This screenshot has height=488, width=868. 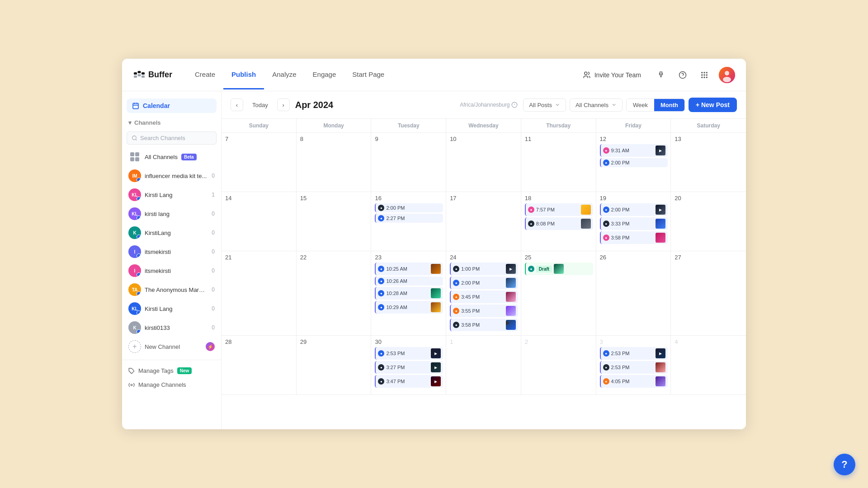 I want to click on post-item: ● 3:45 PM, so click(x=484, y=297).